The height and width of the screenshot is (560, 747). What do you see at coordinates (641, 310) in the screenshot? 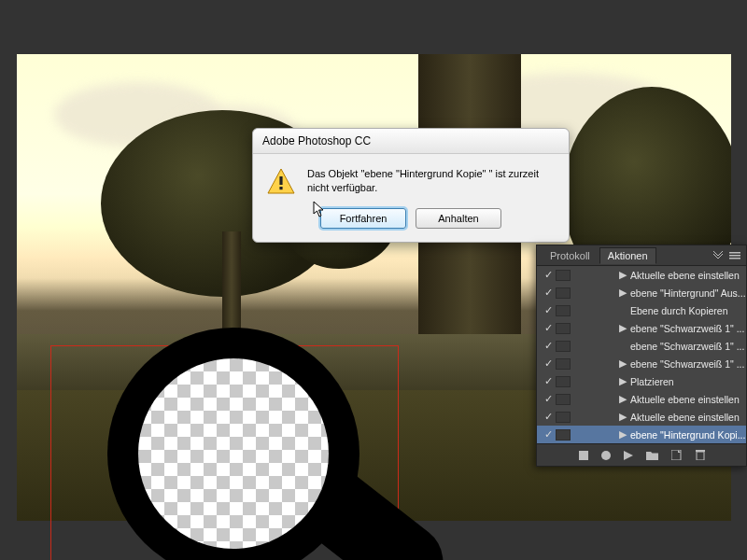
I see `action-row: ✓Ebene durch Kopieren` at bounding box center [641, 310].